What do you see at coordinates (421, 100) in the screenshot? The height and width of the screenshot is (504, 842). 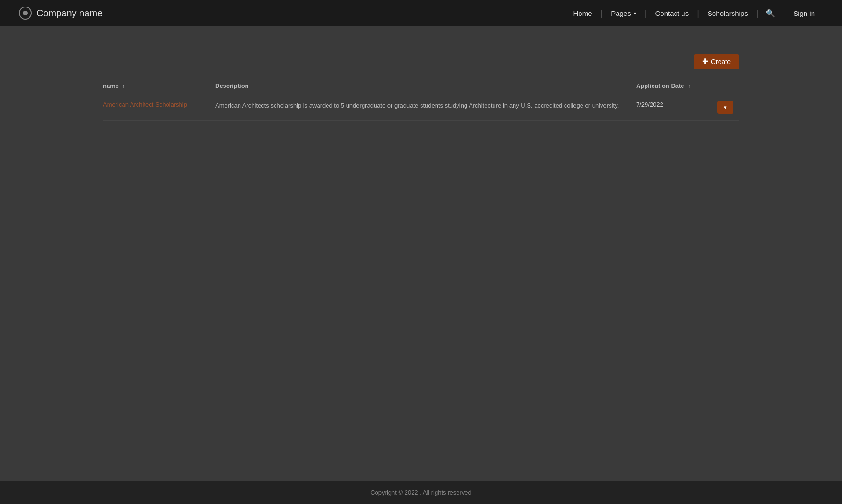 I see `scholarships-table: name ↑ Description Application Date ↑ Am…` at bounding box center [421, 100].